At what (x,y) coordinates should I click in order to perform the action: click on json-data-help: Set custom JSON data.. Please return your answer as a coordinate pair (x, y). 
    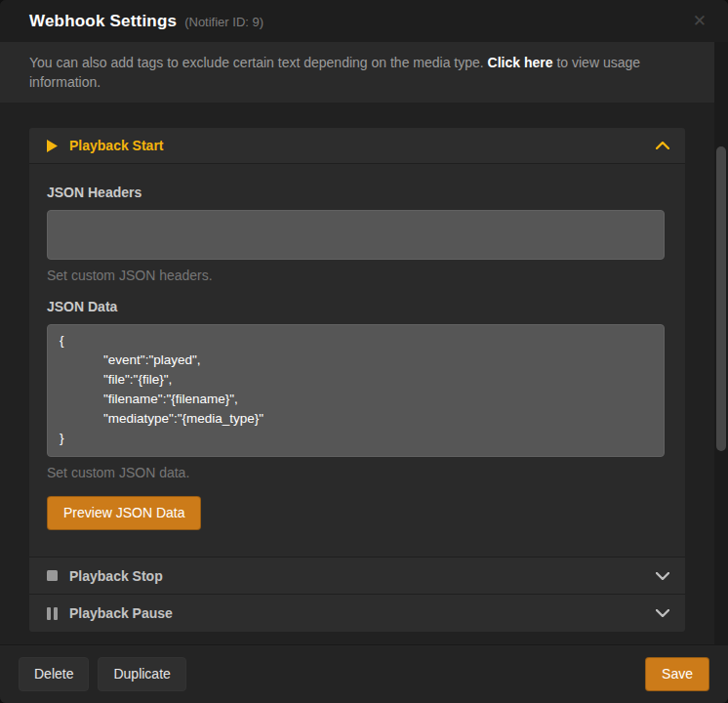
    Looking at the image, I should click on (355, 473).